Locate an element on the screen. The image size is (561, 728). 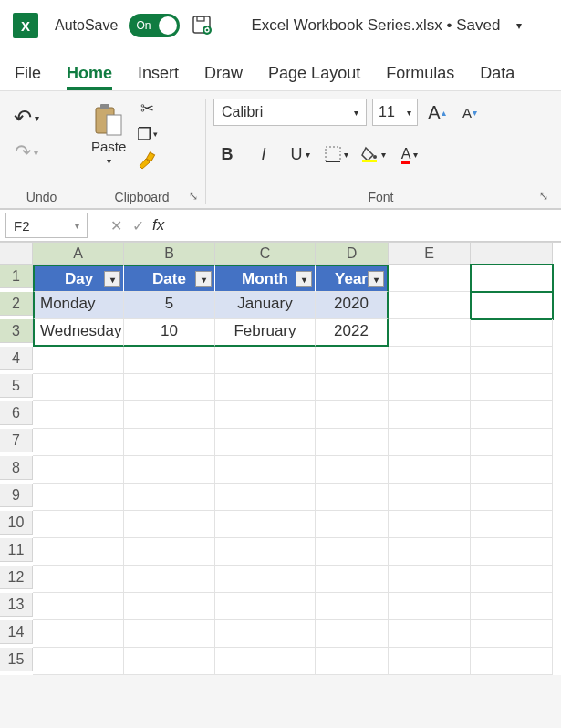
column-header-C: C is located at coordinates (265, 254).